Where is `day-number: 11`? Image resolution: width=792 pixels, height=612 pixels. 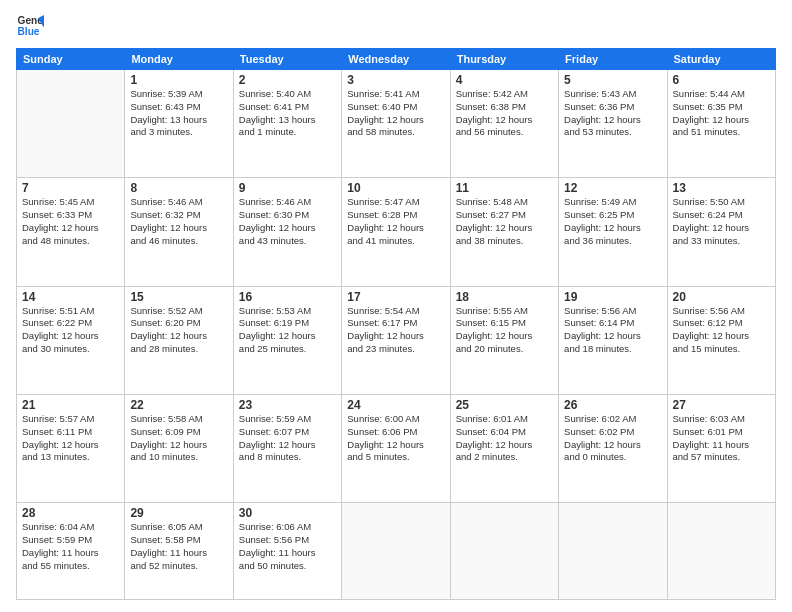
day-number: 11 is located at coordinates (504, 188).